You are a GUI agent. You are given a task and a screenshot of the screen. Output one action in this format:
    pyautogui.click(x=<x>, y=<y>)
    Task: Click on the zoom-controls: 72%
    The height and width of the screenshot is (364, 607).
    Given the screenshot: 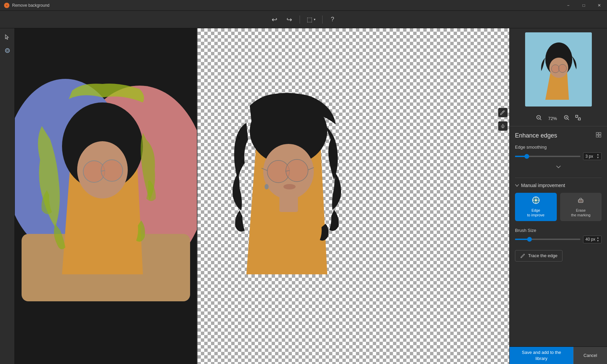 What is the action you would take?
    pyautogui.click(x=558, y=119)
    